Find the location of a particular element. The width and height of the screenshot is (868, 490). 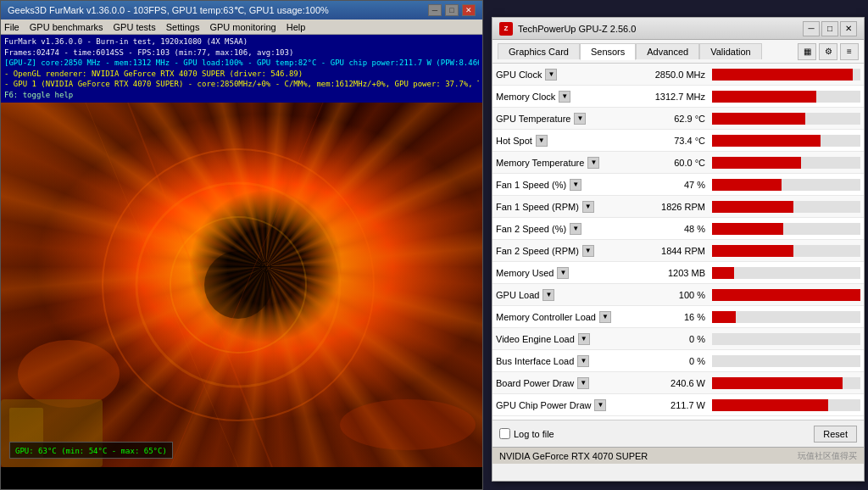

furmark-minimize-button: ─ is located at coordinates (435, 10).